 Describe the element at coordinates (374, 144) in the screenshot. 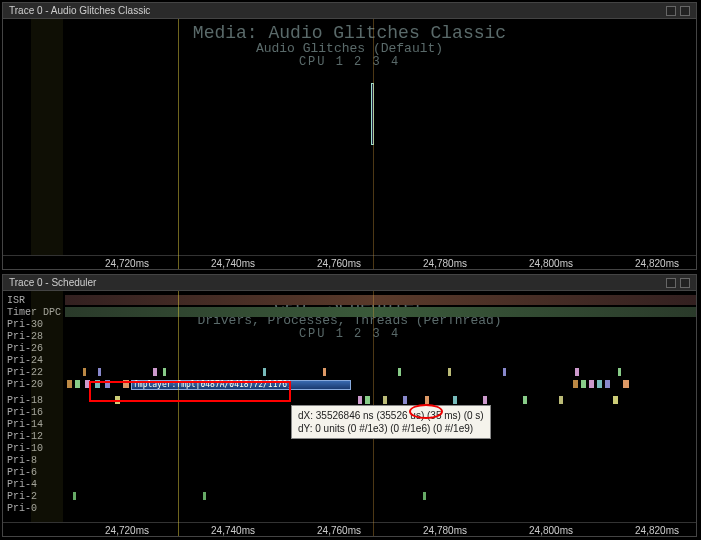

I see `cursor-line-orange` at that location.